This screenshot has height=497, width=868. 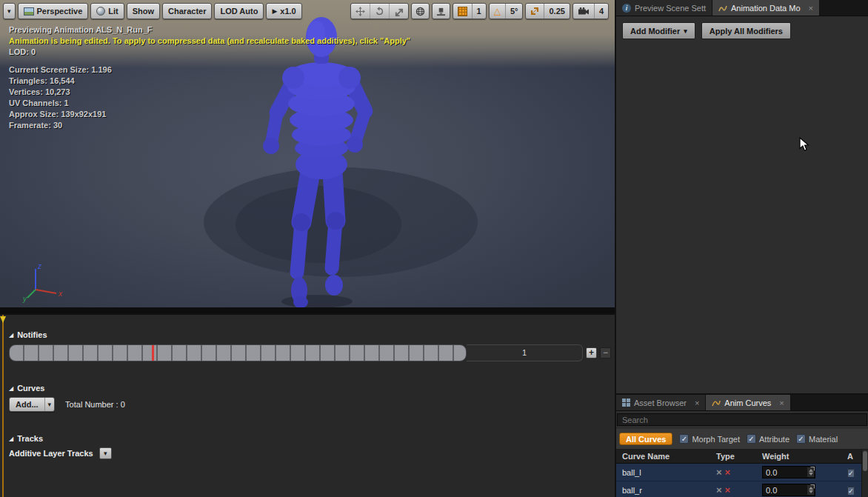 I want to click on surface-snap-icon, so click(x=441, y=12).